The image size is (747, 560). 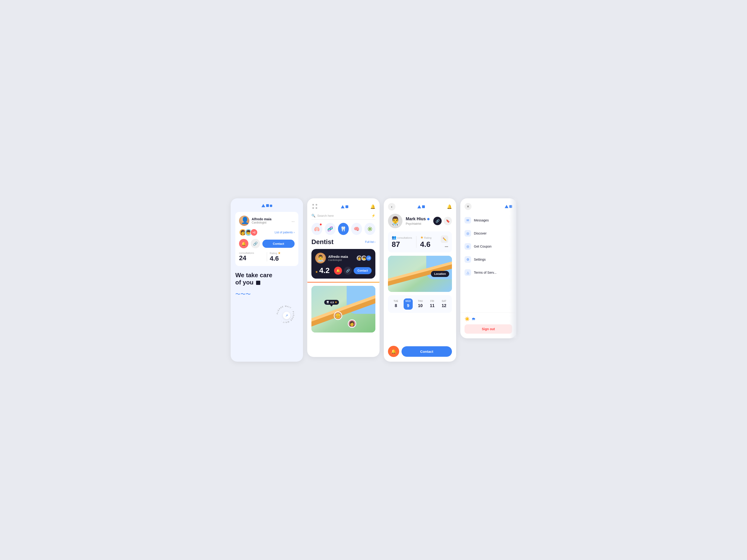 I want to click on sign-out-button: Sign out, so click(x=488, y=329).